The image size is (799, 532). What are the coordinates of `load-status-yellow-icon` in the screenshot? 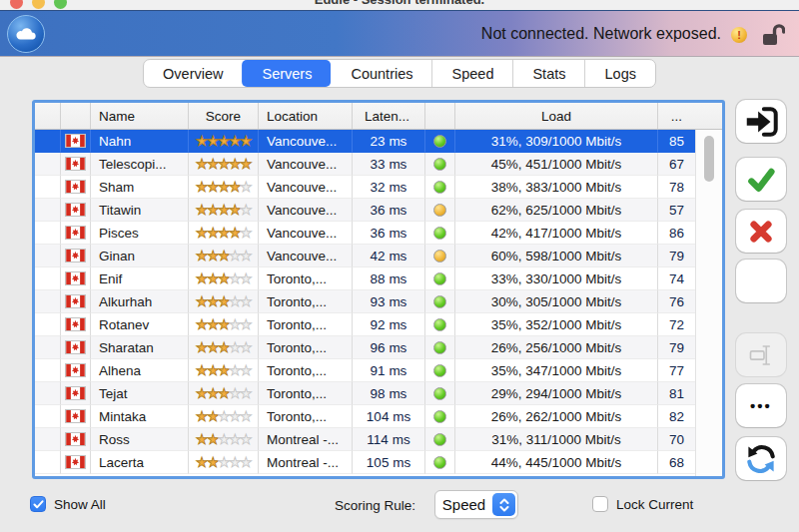 It's located at (439, 256).